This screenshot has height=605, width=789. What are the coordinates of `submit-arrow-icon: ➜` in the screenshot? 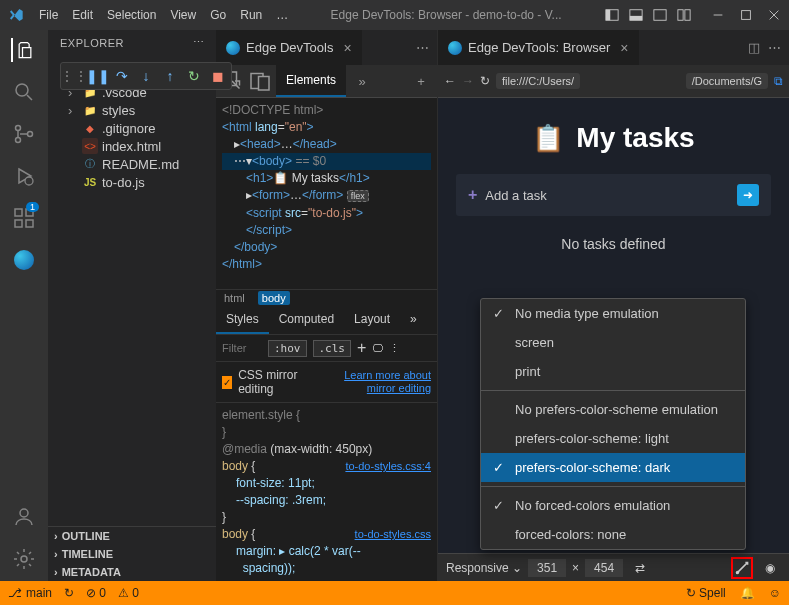 It's located at (748, 195).